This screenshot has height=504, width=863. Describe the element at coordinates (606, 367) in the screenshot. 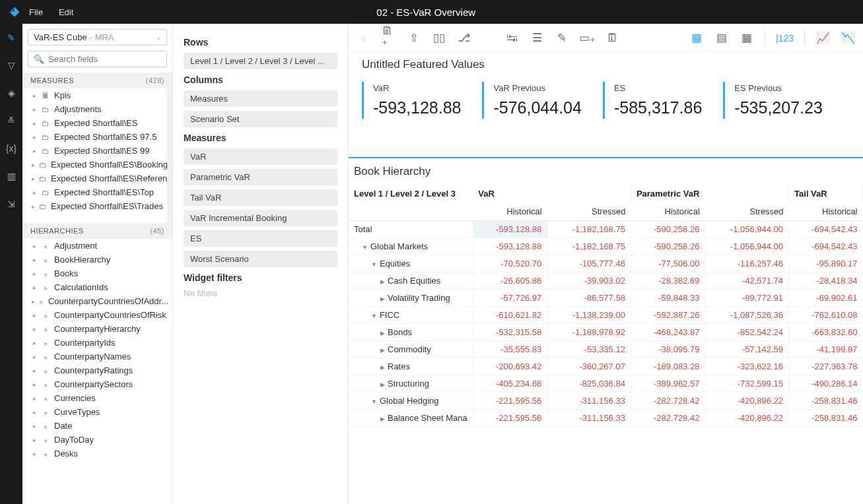

I see `table-row: ▶Rates-200,693.42-360,267.07-189,083.28-…` at that location.